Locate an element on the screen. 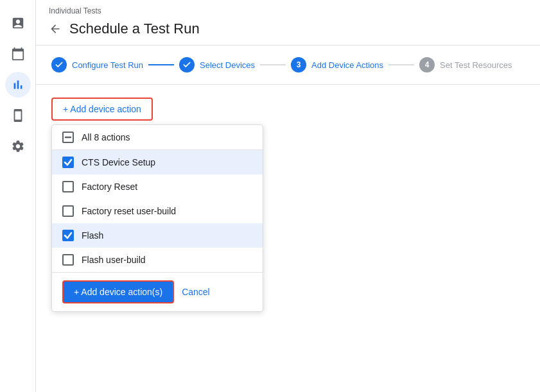  step-4-circle: 4 is located at coordinates (427, 65).